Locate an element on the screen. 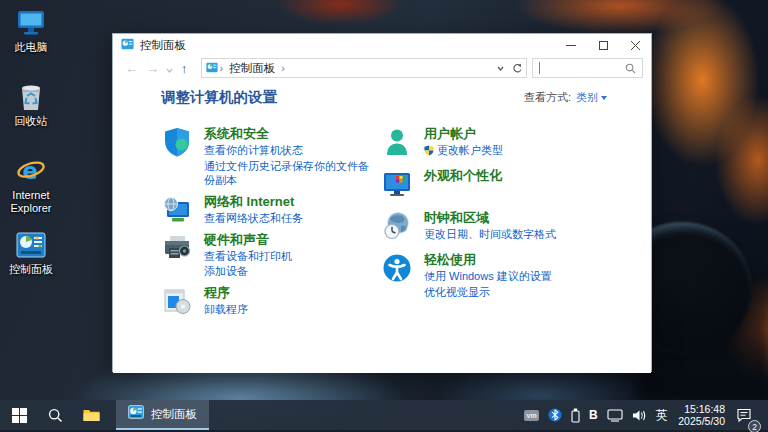 The width and height of the screenshot is (768, 432). category-network-internet: 网络和 Internet 查看网络状态和任务 is located at coordinates (267, 210).